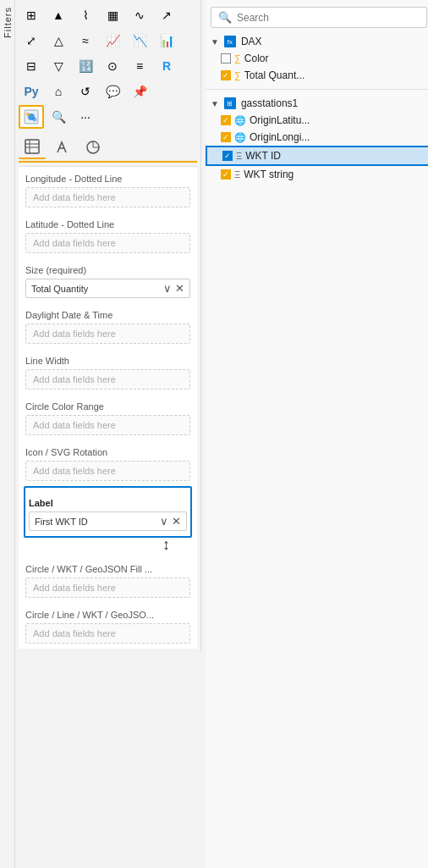 The image size is (428, 868). Describe the element at coordinates (269, 174) in the screenshot. I see `wkt-string-label: WKT string` at that location.